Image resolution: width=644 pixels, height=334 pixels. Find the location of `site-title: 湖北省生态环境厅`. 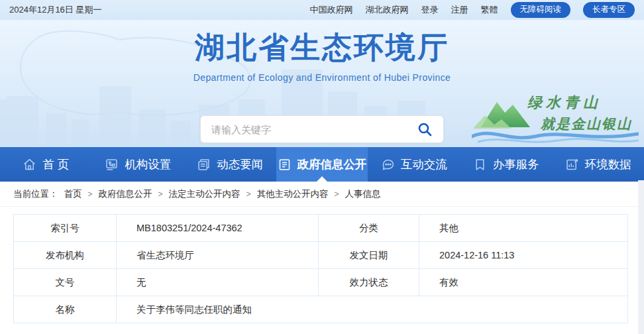

site-title: 湖北省生态环境厅 is located at coordinates (322, 48).